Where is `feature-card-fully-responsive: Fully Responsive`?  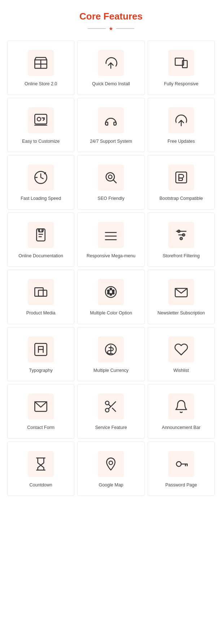
feature-card-fully-responsive: Fully Responsive is located at coordinates (181, 68).